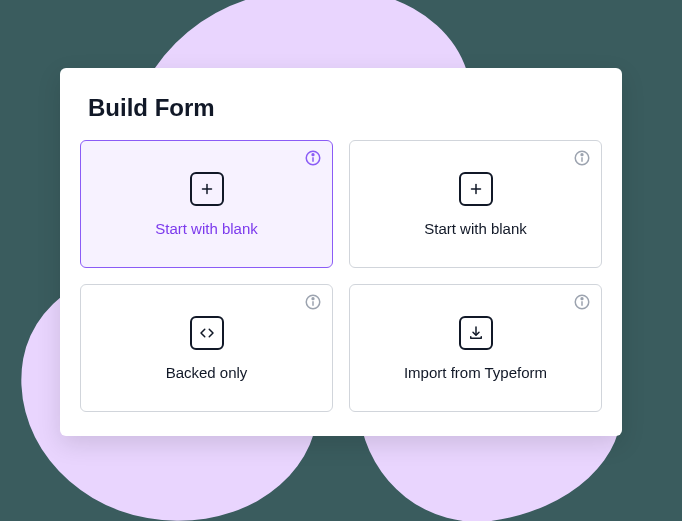  Describe the element at coordinates (476, 348) in the screenshot. I see `option-import-typeform: Import from Typeform` at that location.